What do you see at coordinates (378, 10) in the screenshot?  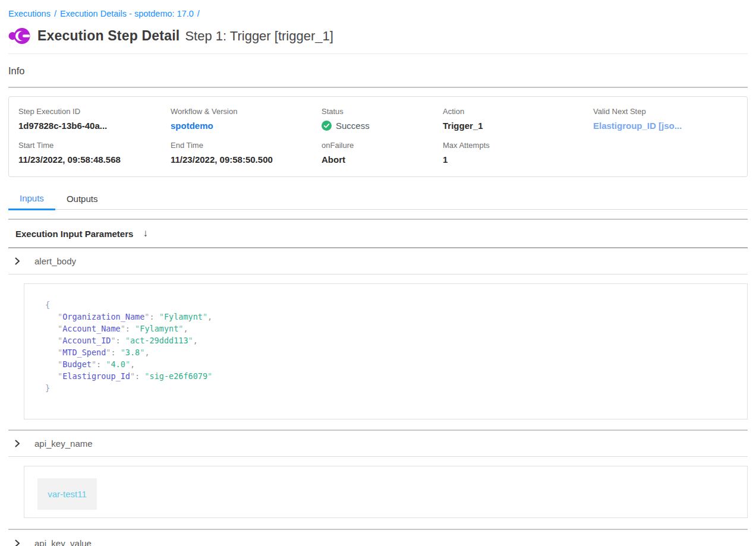 I see `breadcrumb: Executions/Execution Details - spotdemo:…` at bounding box center [378, 10].